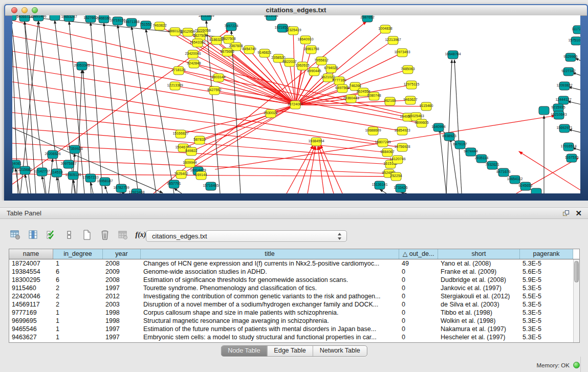 This screenshot has width=588, height=372. I want to click on node-2935114: 2935114, so click(482, 159).